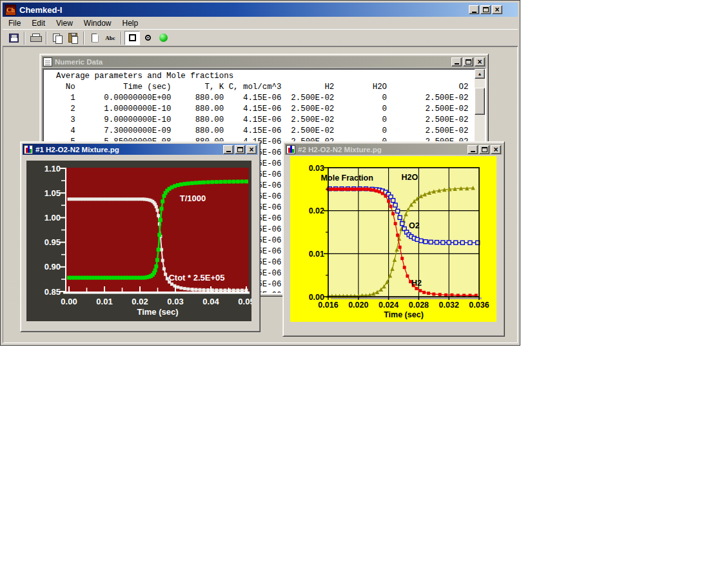  Describe the element at coordinates (480, 74) in the screenshot. I see `scroll-up-button: ▲` at that location.